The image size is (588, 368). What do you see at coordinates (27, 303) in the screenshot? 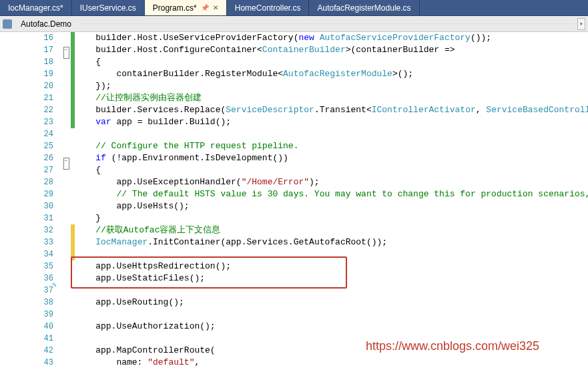
I see `line-number: 38` at bounding box center [27, 303].